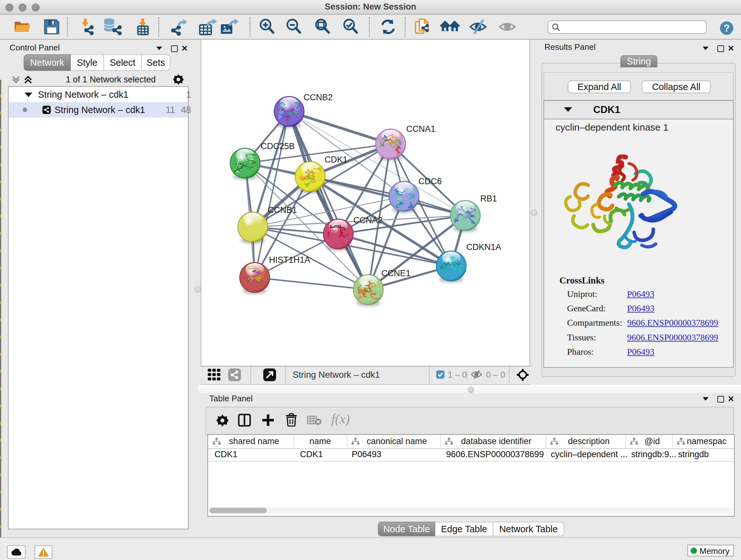 The width and height of the screenshot is (741, 560). What do you see at coordinates (396, 273) in the screenshot?
I see `svg-text: CCNE1` at bounding box center [396, 273].